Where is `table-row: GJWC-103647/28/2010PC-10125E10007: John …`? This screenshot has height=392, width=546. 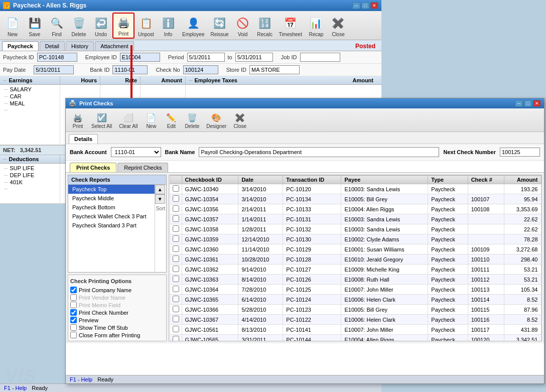
table-row: GJWC-103647/28/2010PC-10125E10007: John … is located at coordinates (355, 290).